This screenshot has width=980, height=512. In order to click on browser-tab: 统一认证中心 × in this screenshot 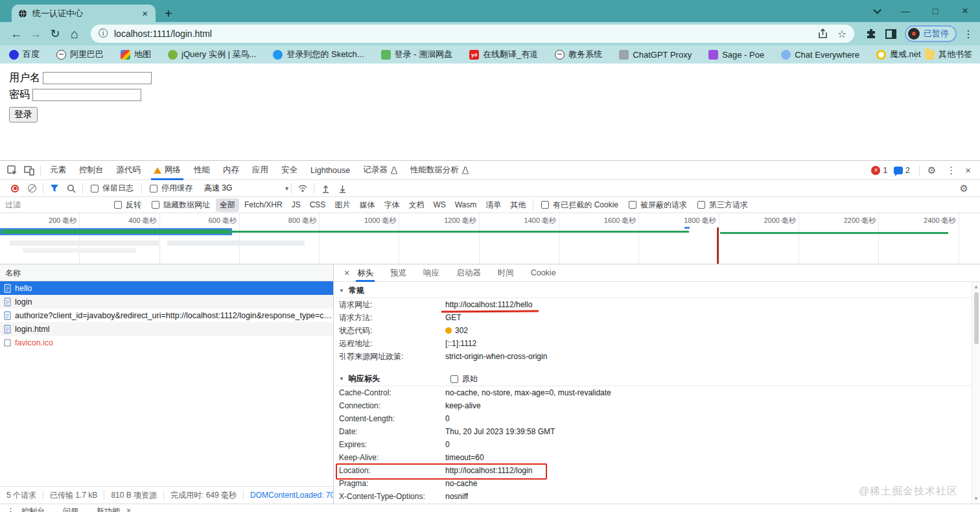, I will do `click(84, 13)`.